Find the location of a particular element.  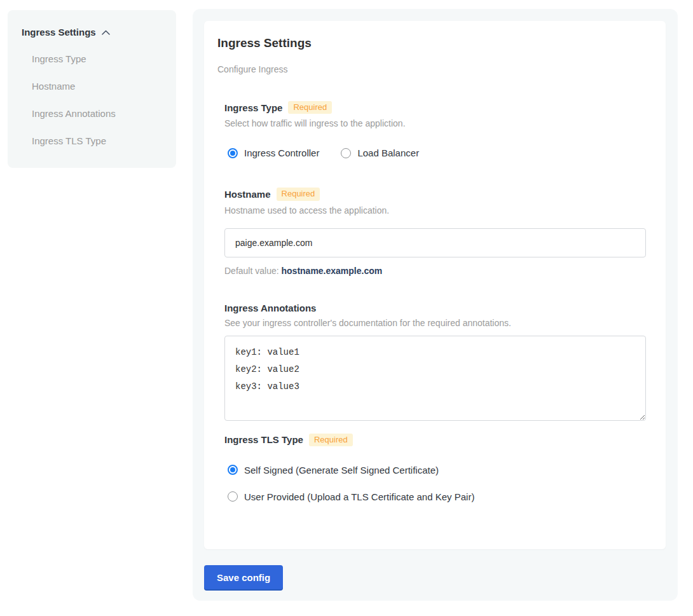

section-help-text: Hostname used to access the application. is located at coordinates (435, 210).